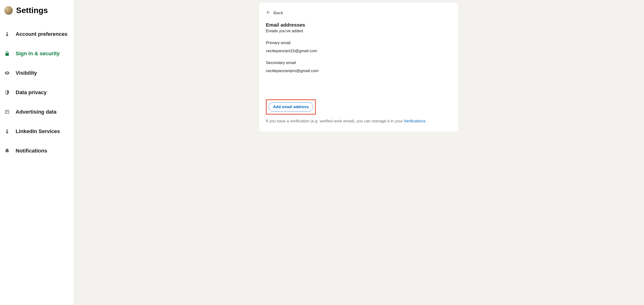  Describe the element at coordinates (37, 13) in the screenshot. I see `sidebar-header: Settings` at that location.